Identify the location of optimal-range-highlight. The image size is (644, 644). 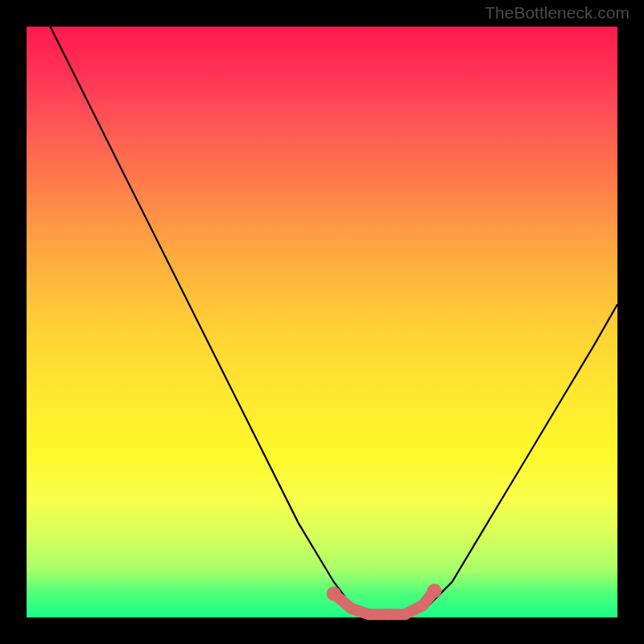
(385, 602).